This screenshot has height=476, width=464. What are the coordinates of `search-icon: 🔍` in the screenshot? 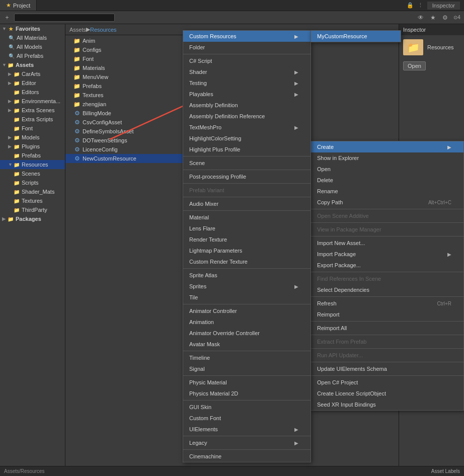 It's located at (12, 38).